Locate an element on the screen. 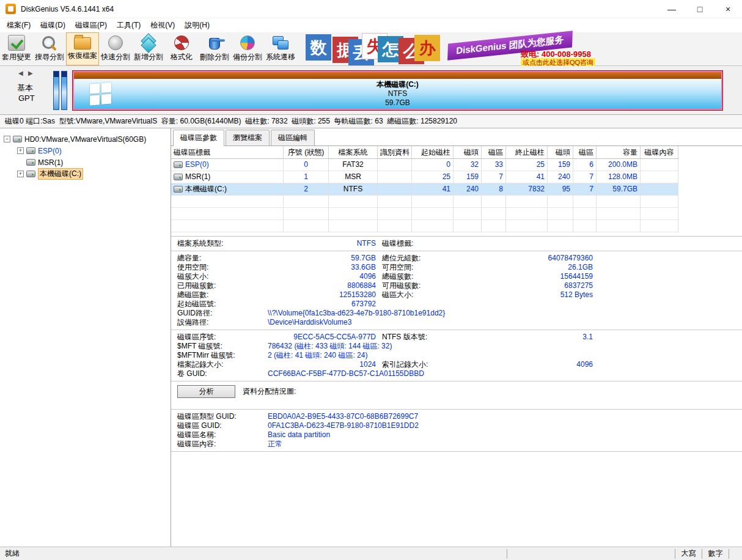 The height and width of the screenshot is (560, 742). details-section-capacity: 總容量: 59.7GB 總位元組數: 64078479360 使用空間: 33.… is located at coordinates (457, 291).